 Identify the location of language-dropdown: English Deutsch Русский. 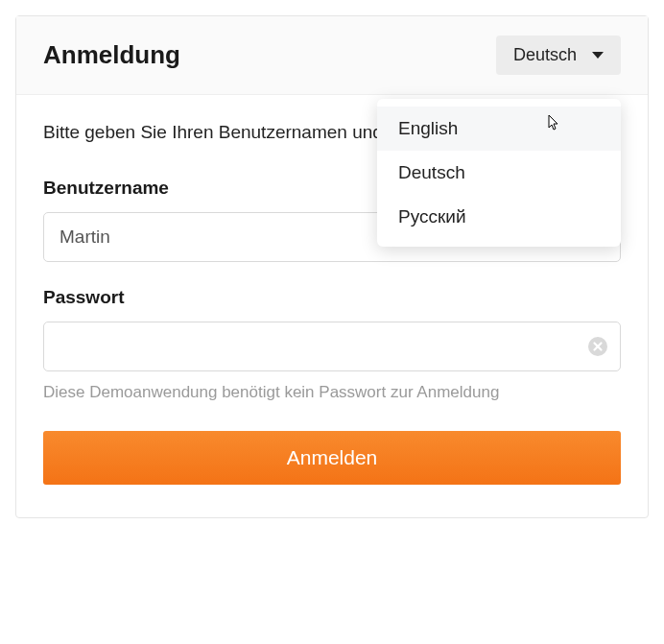
(499, 173).